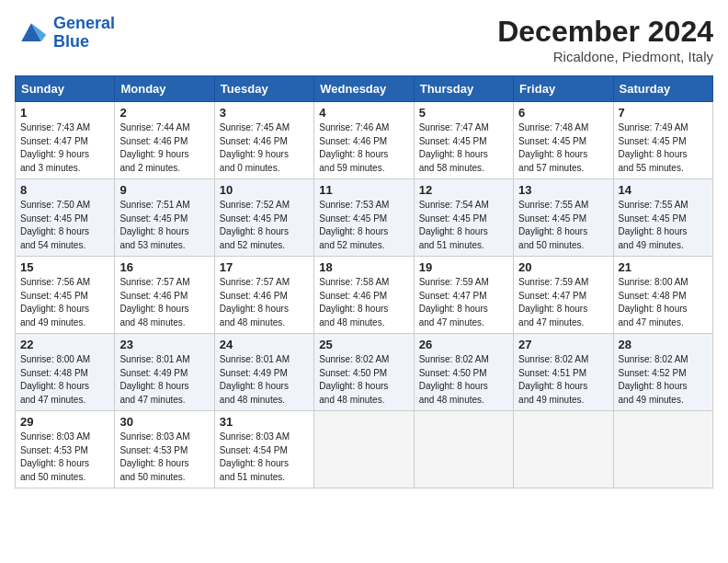 The height and width of the screenshot is (563, 728). I want to click on calendar-cell: 25Sunrise: 8:02 AMSunset: 4:50 PMDayligh…, so click(364, 373).